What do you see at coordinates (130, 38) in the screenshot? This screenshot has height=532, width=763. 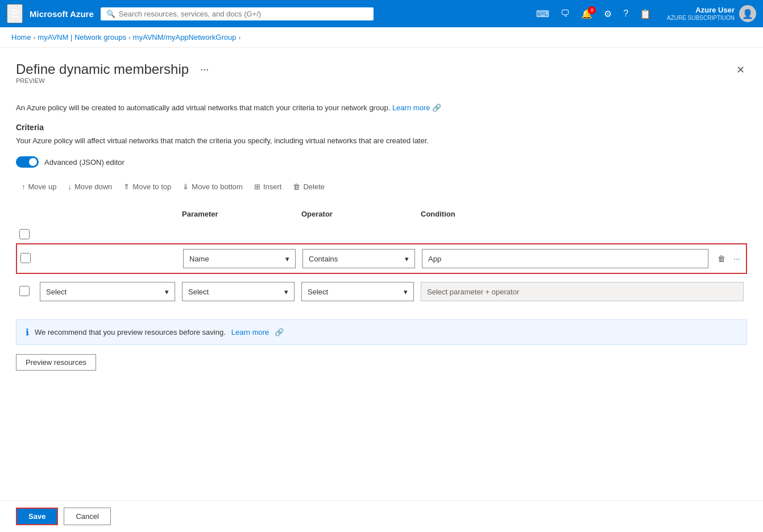 I see `breadcrumb-sep-2: ›` at bounding box center [130, 38].